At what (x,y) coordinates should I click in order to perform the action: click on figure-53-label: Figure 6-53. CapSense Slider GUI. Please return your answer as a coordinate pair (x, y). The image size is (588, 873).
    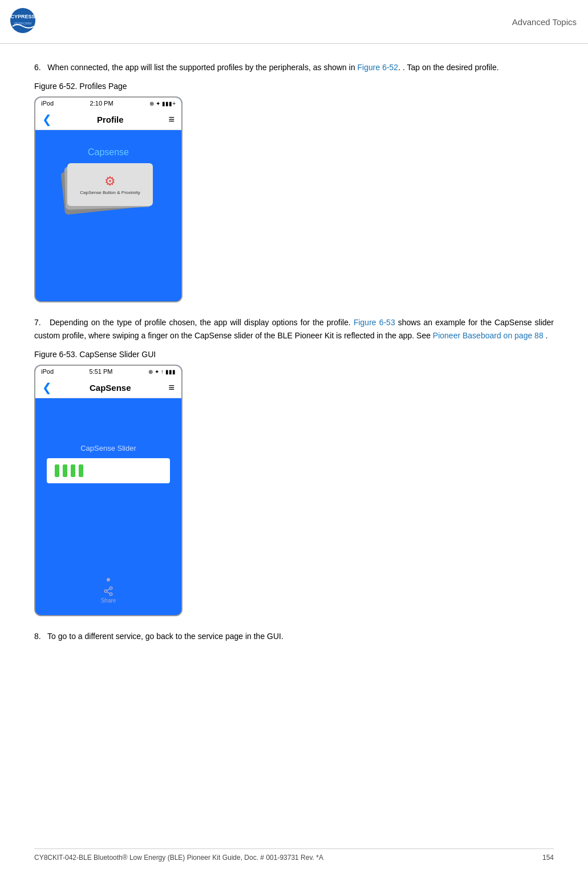
    Looking at the image, I should click on (294, 354).